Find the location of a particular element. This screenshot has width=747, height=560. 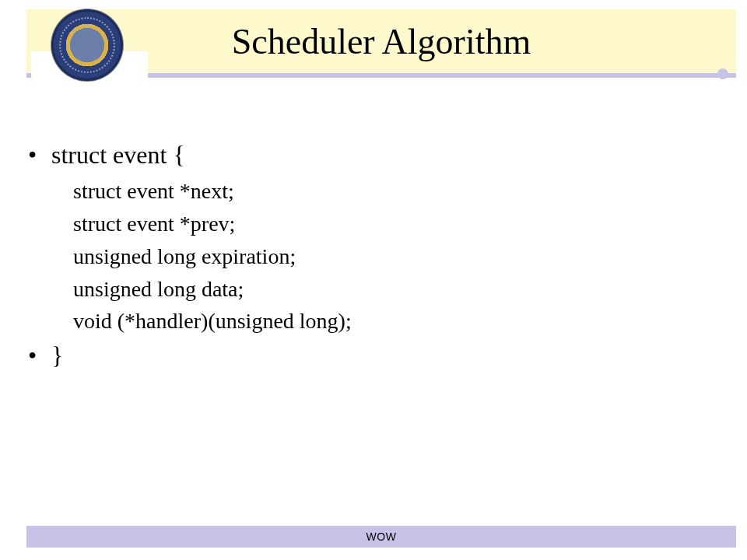

footer-band: WOW is located at coordinates (381, 537).